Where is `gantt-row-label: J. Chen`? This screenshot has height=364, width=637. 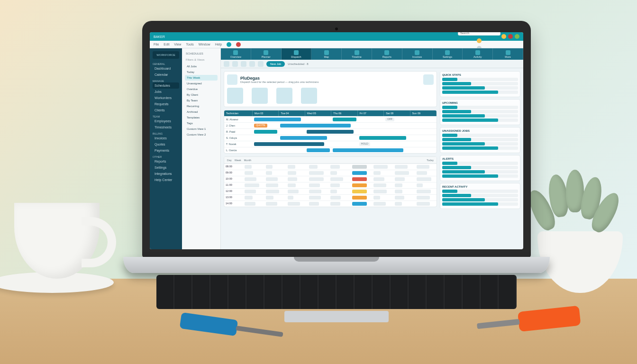 gantt-row-label: J. Chen is located at coordinates (238, 126).